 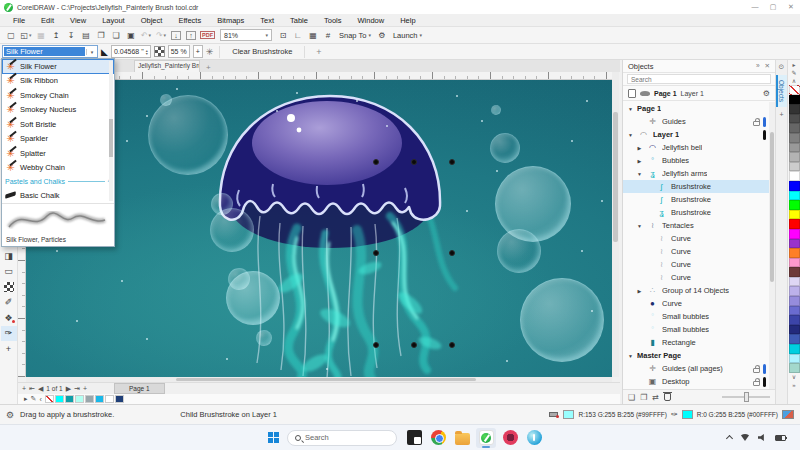 What do you see at coordinates (745, 438) in the screenshot?
I see `wifi-icon` at bounding box center [745, 438].